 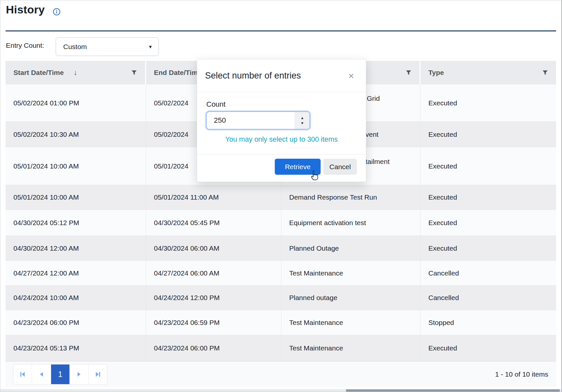 What do you see at coordinates (76, 248) in the screenshot?
I see `cell-start: 04/30/2024 12:00 AM` at bounding box center [76, 248].